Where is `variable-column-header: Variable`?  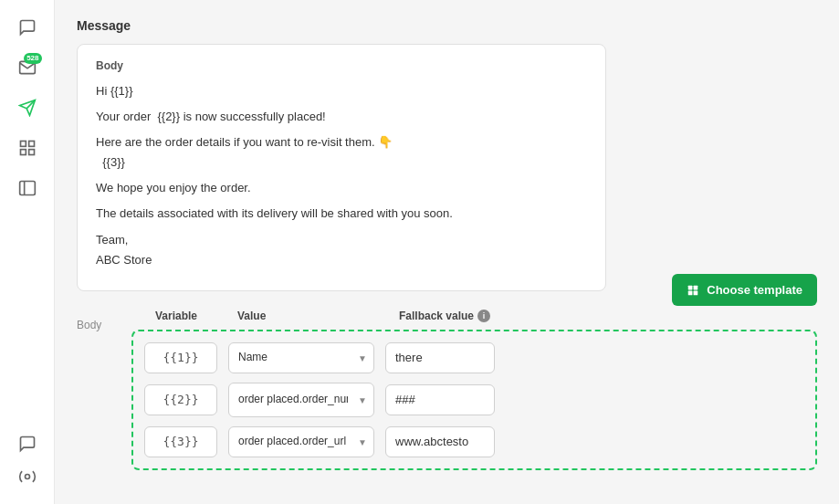
variable-column-header: Variable is located at coordinates (176, 316).